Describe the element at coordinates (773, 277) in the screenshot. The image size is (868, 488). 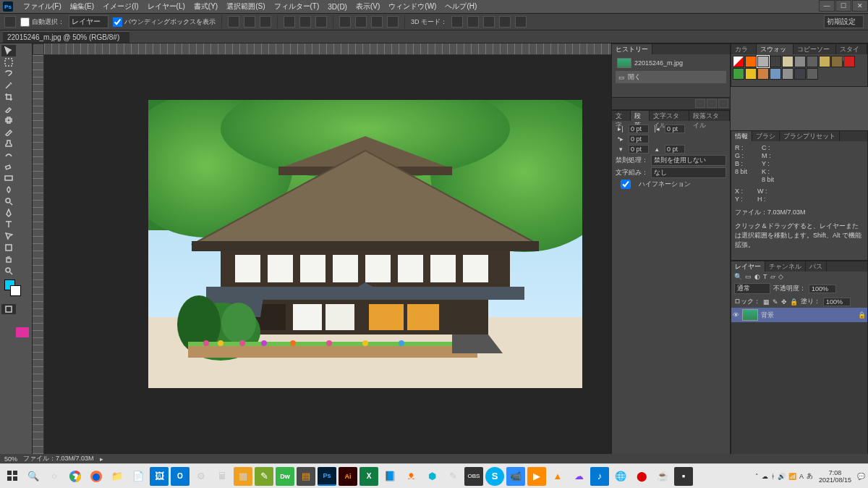
I see `filter-shape-icon: ▱` at that location.